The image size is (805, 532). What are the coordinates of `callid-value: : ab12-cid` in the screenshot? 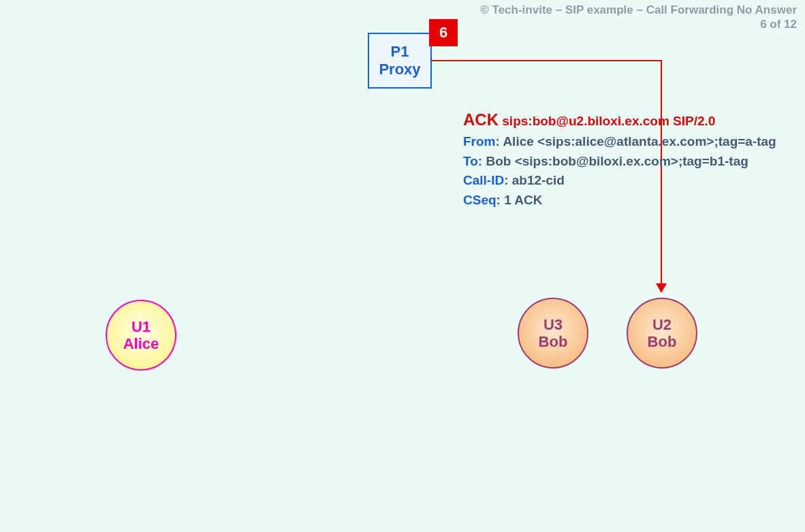 It's located at (534, 180).